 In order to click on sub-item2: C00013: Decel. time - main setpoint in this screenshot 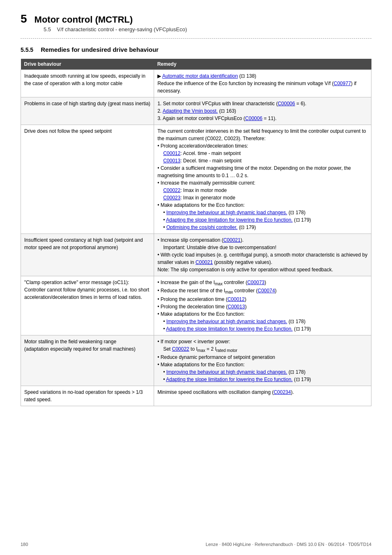, I will do `click(200, 161)`.